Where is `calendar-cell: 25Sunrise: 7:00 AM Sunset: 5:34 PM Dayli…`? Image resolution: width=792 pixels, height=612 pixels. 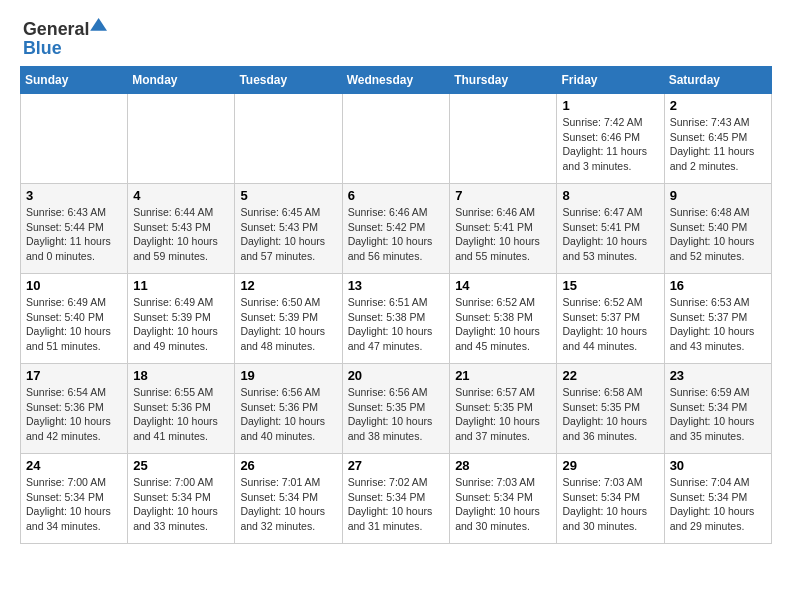
calendar-cell: 25Sunrise: 7:00 AM Sunset: 5:34 PM Dayli… is located at coordinates (182, 499).